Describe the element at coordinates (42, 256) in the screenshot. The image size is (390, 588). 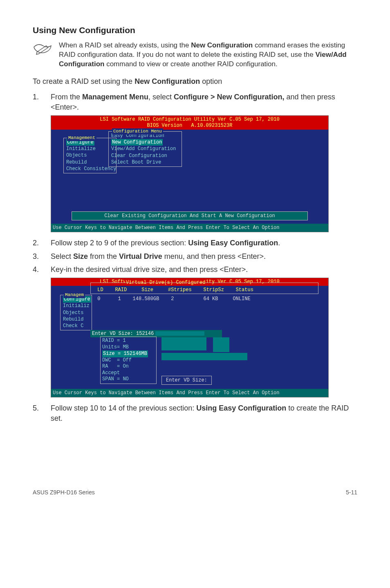
I see `step-number: 3.` at that location.